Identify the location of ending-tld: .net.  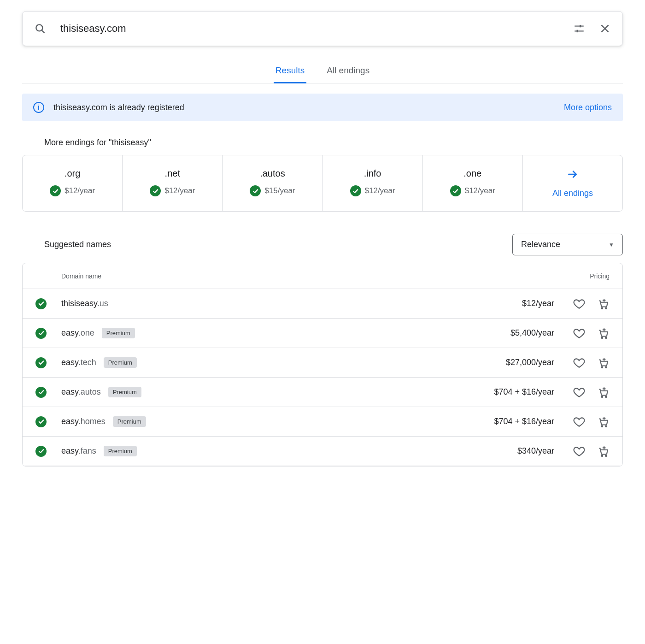
(172, 173).